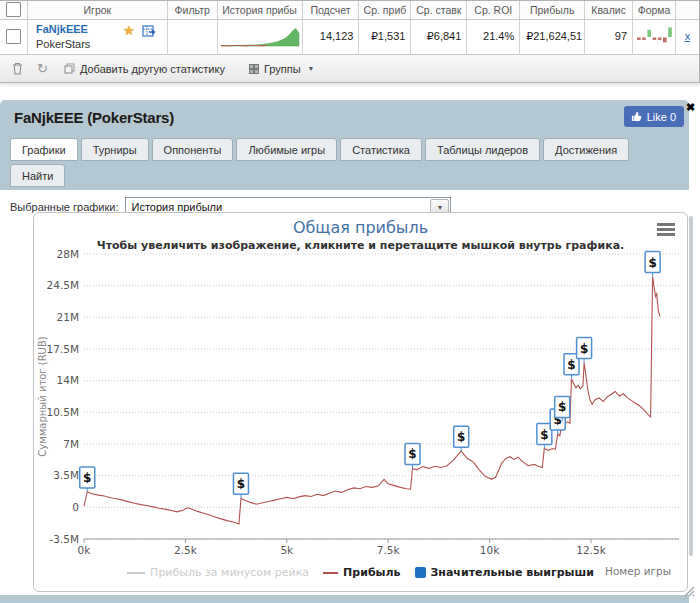 The height and width of the screenshot is (603, 700). Describe the element at coordinates (63, 44) in the screenshot. I see `player-site-label: PokerStars` at that location.